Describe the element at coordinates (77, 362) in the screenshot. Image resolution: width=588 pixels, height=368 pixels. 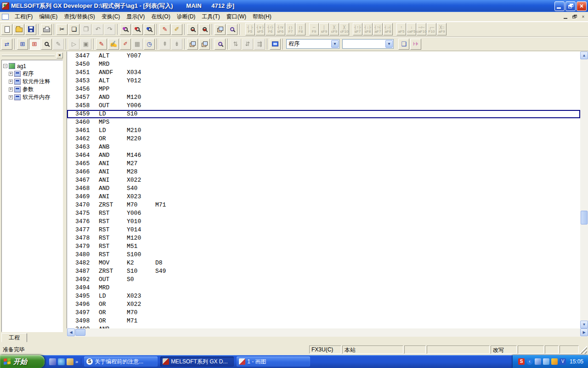
I see `quick-launch-overflow-icon: »` at that location.